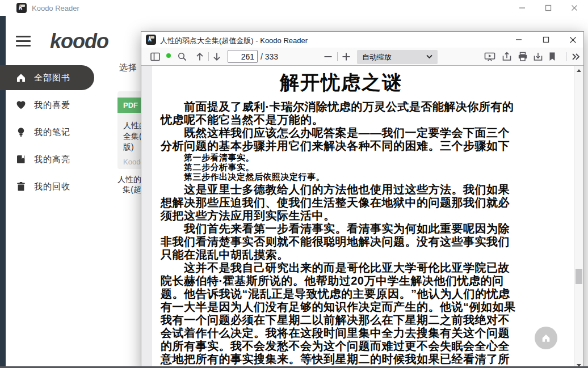 The height and width of the screenshot is (368, 588). Describe the element at coordinates (522, 8) in the screenshot. I see `main-minimize-button` at that location.